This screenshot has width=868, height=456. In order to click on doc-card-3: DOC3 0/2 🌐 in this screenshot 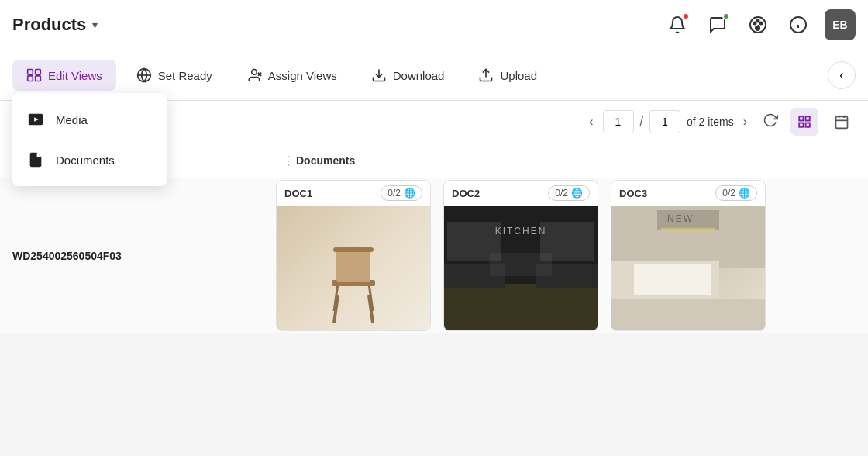, I will do `click(688, 256)`.